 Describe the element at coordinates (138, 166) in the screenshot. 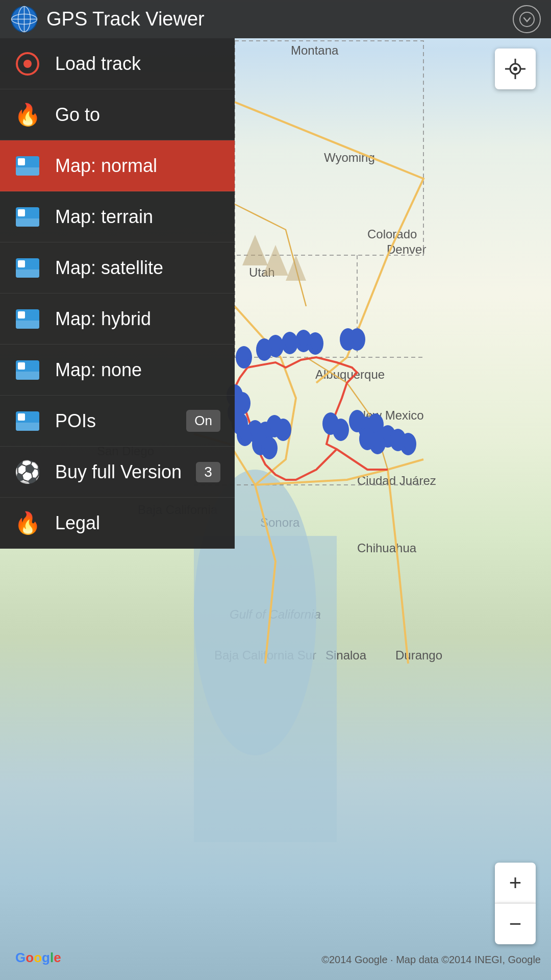

I see `map-normal-label: Map: normal` at that location.